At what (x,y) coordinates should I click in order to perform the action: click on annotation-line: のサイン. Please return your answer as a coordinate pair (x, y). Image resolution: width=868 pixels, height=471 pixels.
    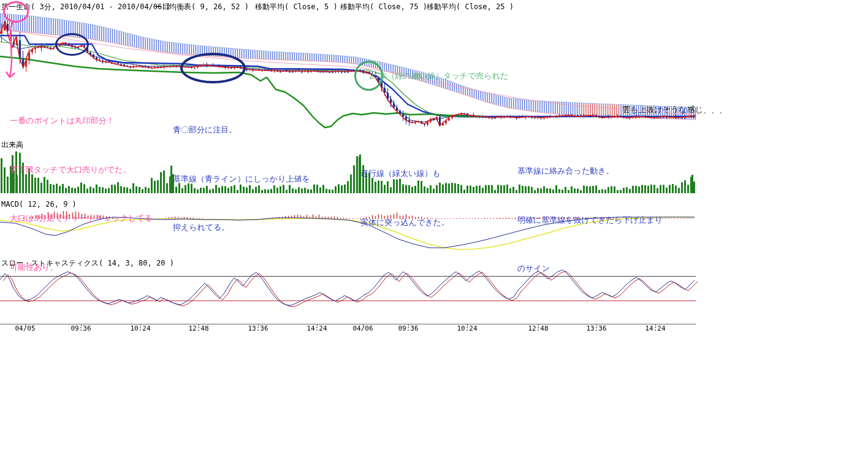
    Looking at the image, I should click on (590, 269).